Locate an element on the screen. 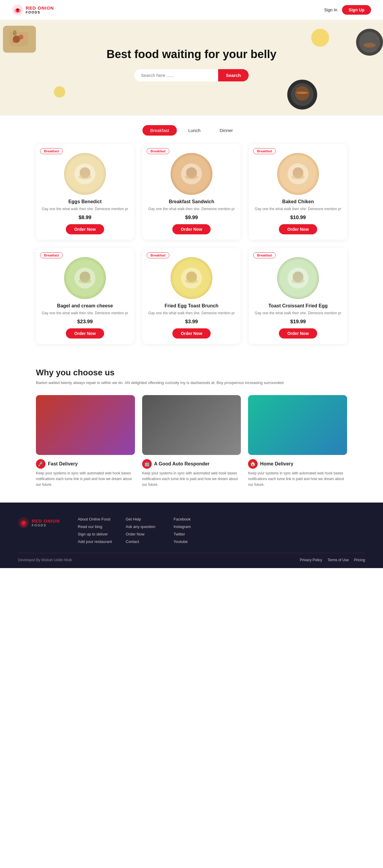 Image resolution: width=383 pixels, height=868 pixels. logo-red: RED ONION is located at coordinates (40, 8).